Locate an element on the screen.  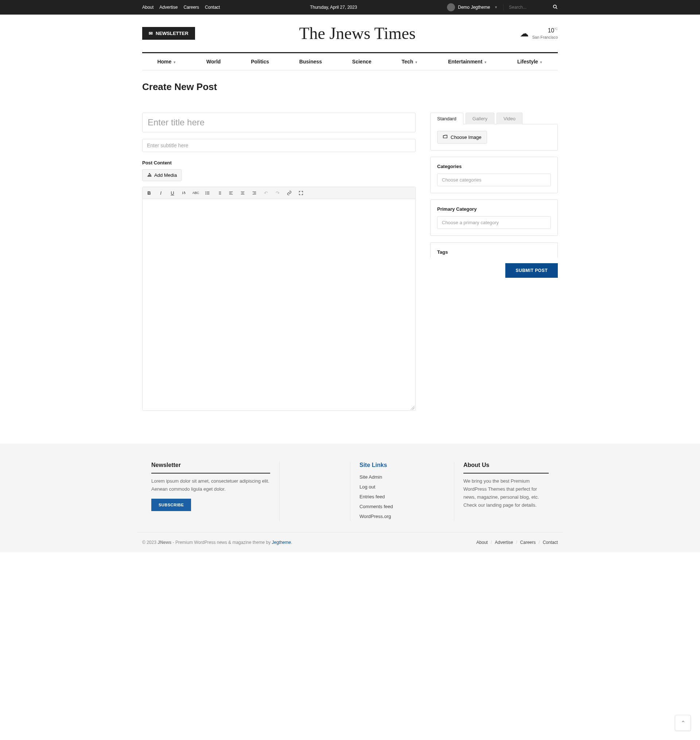
site-title: The Jnews Times is located at coordinates (357, 34).